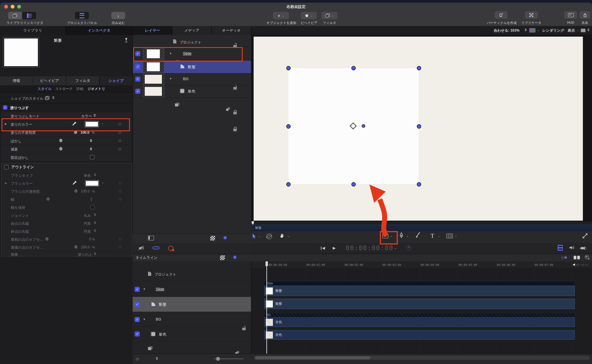 This screenshot has width=592, height=364. Describe the element at coordinates (572, 248) in the screenshot. I see `audio-enable-icon` at that location.